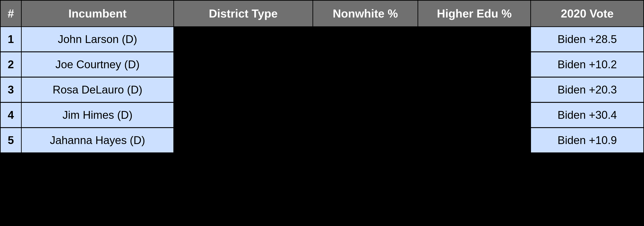 The height and width of the screenshot is (226, 644). What do you see at coordinates (98, 65) in the screenshot?
I see `row-incumbent: Joe Courtney (D)` at bounding box center [98, 65].